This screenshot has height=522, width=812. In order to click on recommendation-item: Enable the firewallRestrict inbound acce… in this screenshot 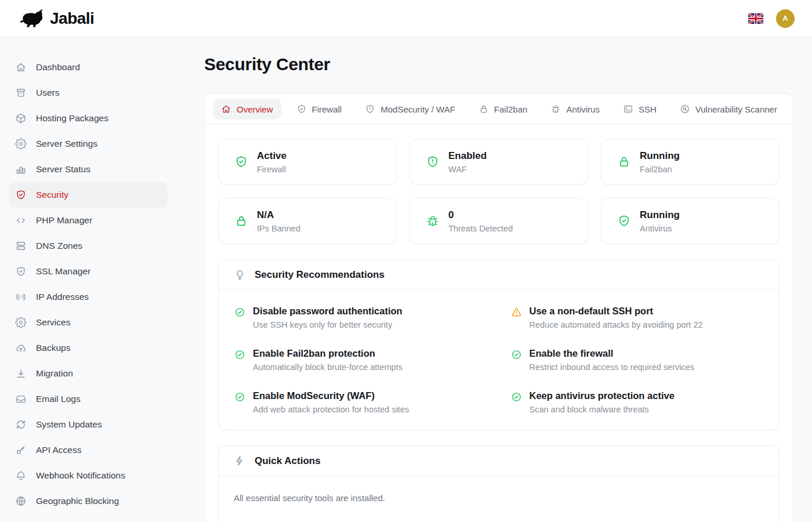, I will do `click(638, 360)`.